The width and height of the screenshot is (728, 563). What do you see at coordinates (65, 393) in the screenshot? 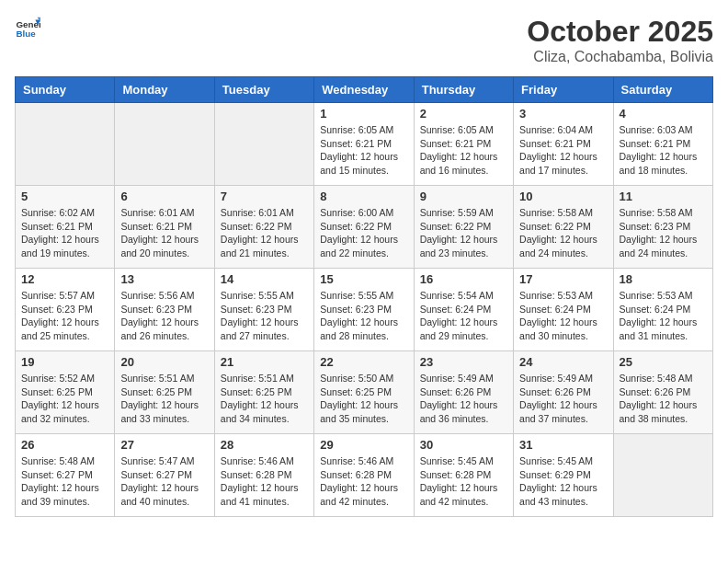
I see `calendar-day-cell: 19Sunrise: 5:52 AMSunset: 6:25 PMDayligh…` at bounding box center [65, 393].